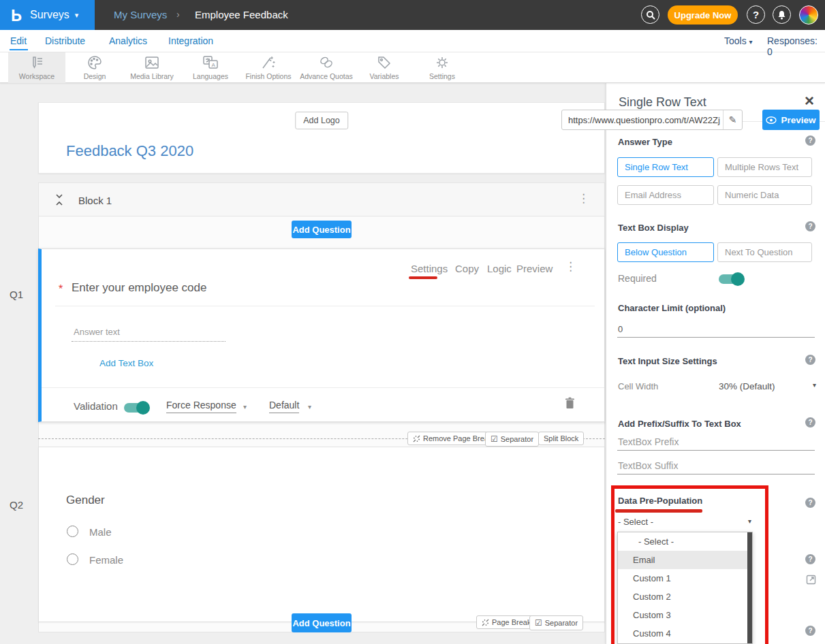 The width and height of the screenshot is (825, 644). I want to click on upgrade-now-button: Upgrade Now, so click(703, 15).